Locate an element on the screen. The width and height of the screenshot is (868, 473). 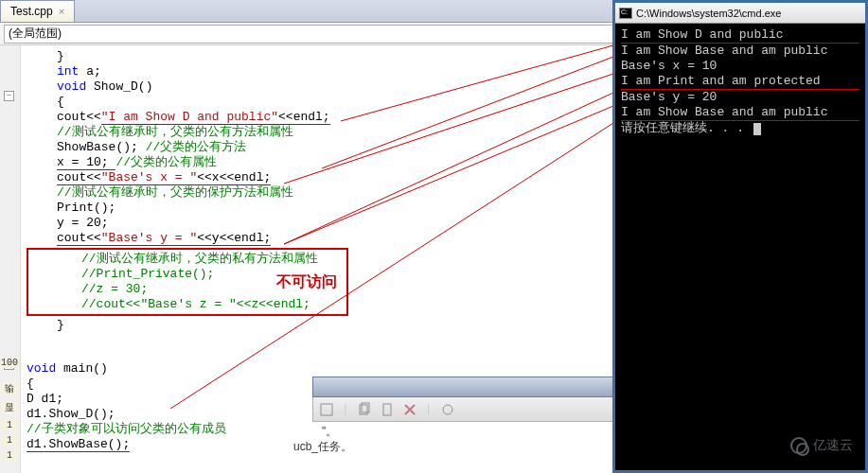
file-tab: Test.cpp × is located at coordinates (38, 11).